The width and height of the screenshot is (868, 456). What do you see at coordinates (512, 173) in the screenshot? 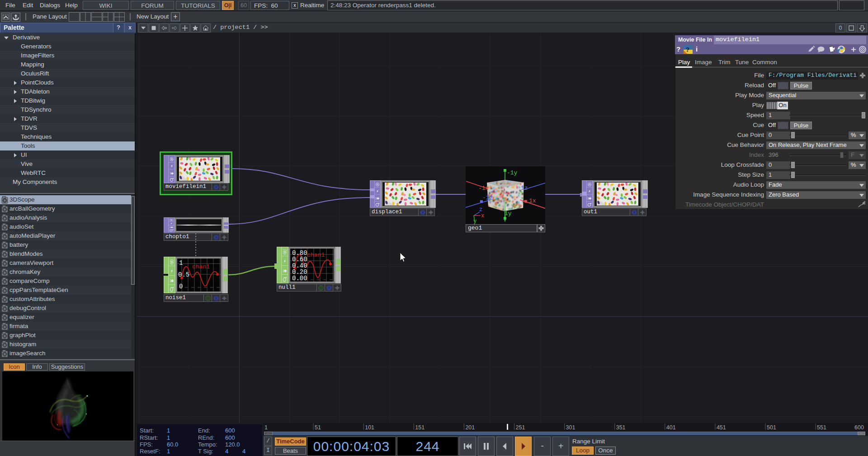
I see `svg-text: -1y` at bounding box center [512, 173].